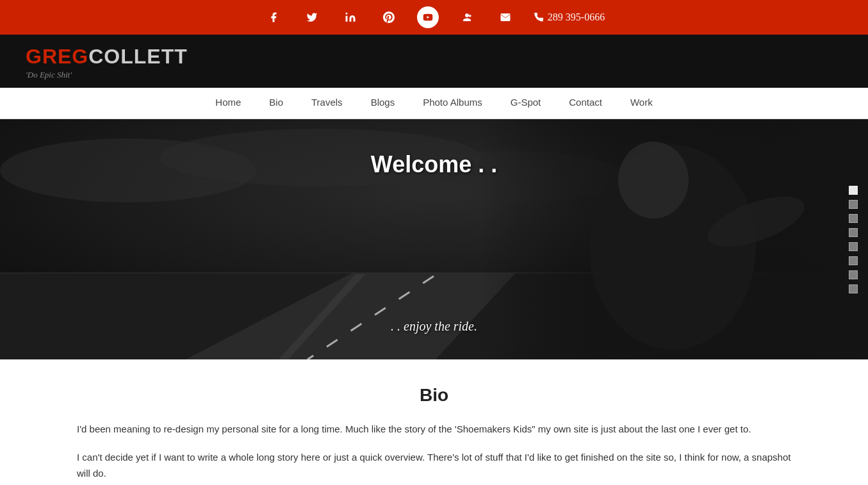 The width and height of the screenshot is (868, 485). I want to click on facebook-icon, so click(274, 17).